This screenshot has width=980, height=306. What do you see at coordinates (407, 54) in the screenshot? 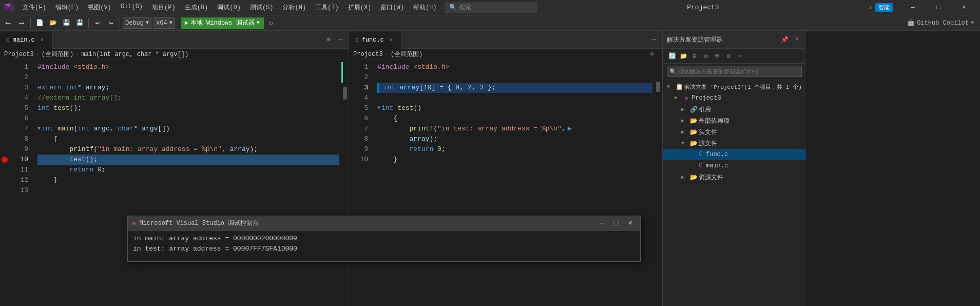
I see `breadcrumb-scope-right: (全局范围)` at bounding box center [407, 54].